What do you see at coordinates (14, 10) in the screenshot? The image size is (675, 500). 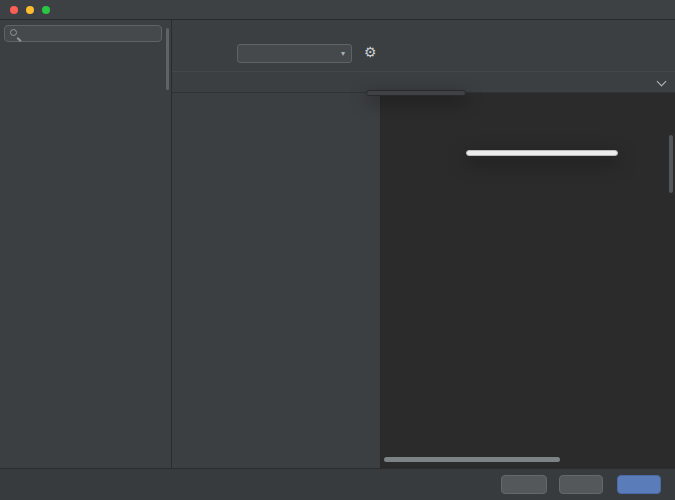 I see `close-button` at bounding box center [14, 10].